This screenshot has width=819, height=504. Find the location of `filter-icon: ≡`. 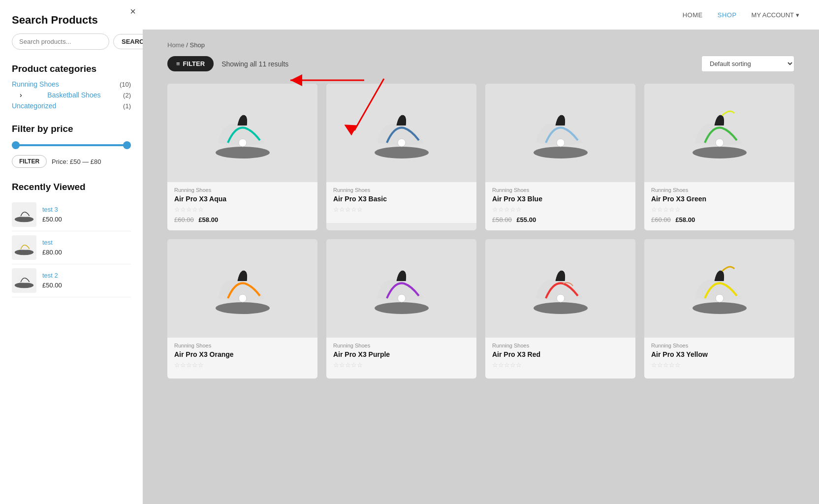

filter-icon: ≡ is located at coordinates (178, 64).